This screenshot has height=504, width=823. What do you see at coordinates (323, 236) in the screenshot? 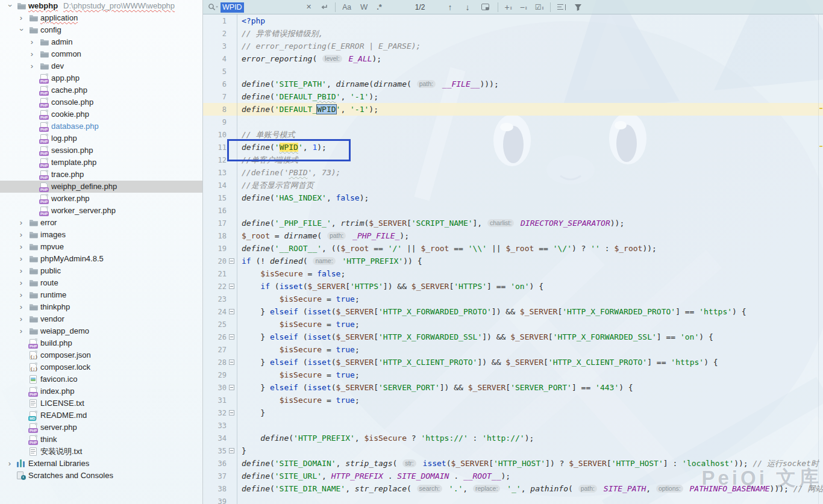
I see `code-line-text: $_root = dirname( path: _PHP_FILE_);` at bounding box center [323, 236].